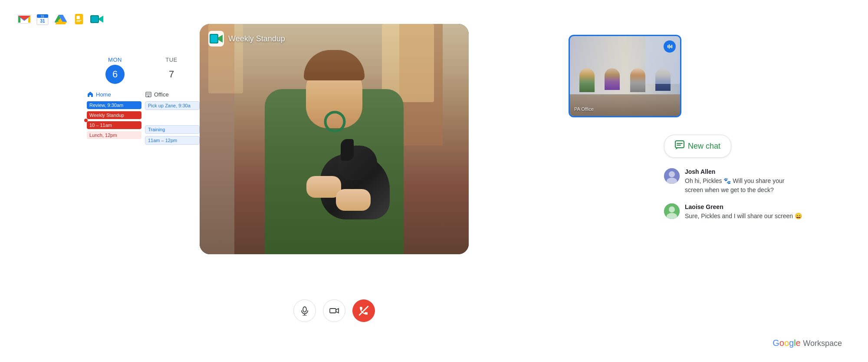  Describe the element at coordinates (788, 343) in the screenshot. I see `google-g: Google` at that location.